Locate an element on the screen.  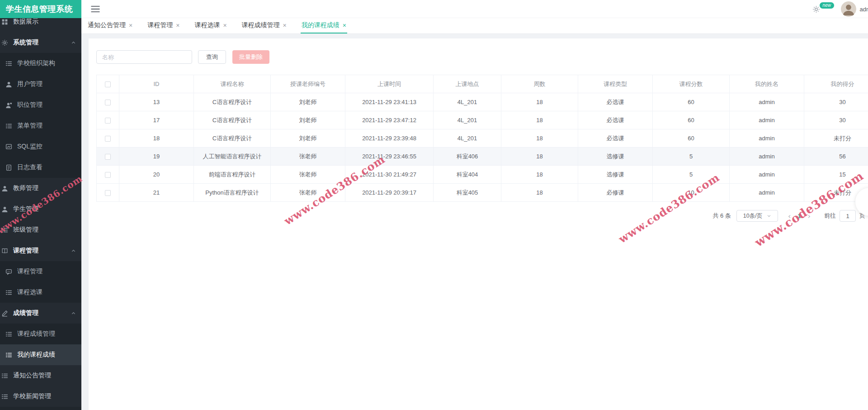
tab-label: 我的课程成绩 is located at coordinates (321, 25).